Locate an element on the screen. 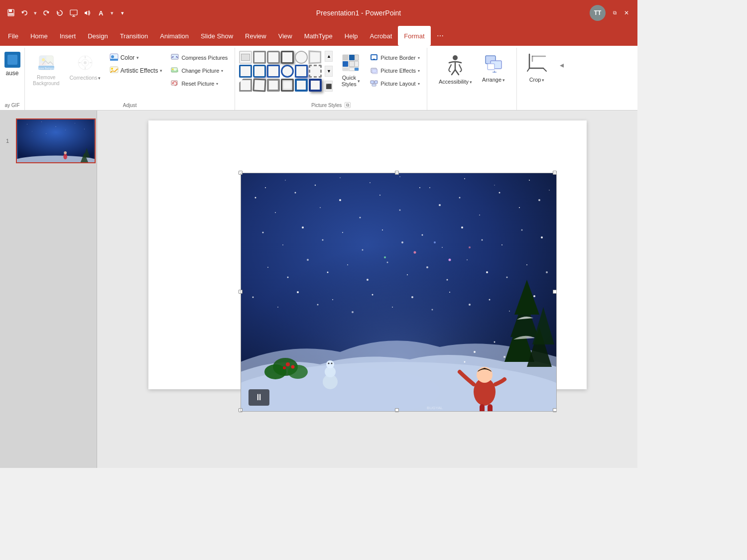 Image resolution: width=747 pixels, height=560 pixels. change-picture-button: Change Picture ▾ is located at coordinates (199, 71).